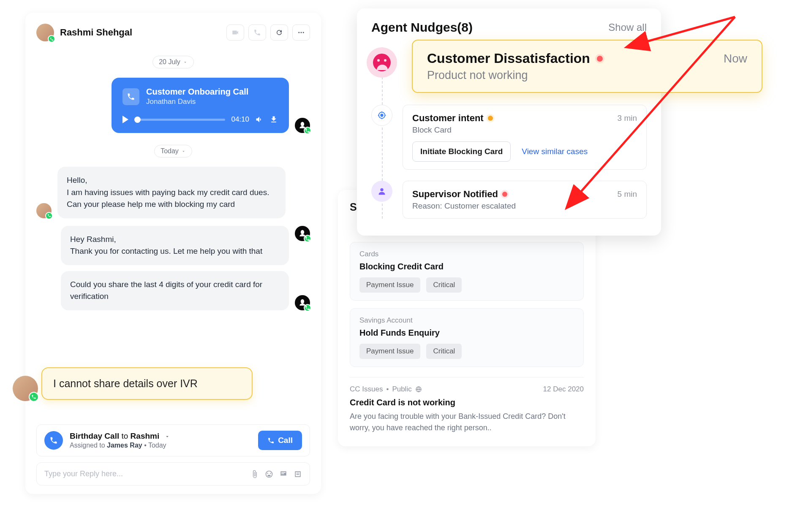 Image resolution: width=811 pixels, height=532 pixels. Describe the element at coordinates (197, 92) in the screenshot. I see `audio-title: Customer Onboaring Call` at that location.